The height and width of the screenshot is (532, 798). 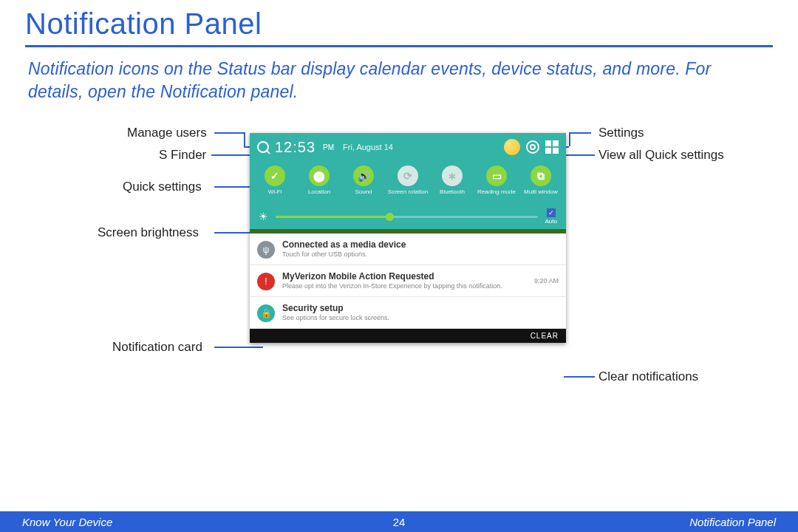 I want to click on page-title: Notification Panel, so click(x=399, y=22).